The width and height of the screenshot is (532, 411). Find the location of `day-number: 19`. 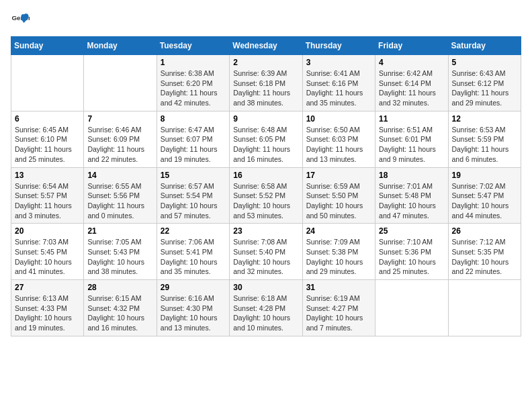

day-number: 19 is located at coordinates (485, 175).